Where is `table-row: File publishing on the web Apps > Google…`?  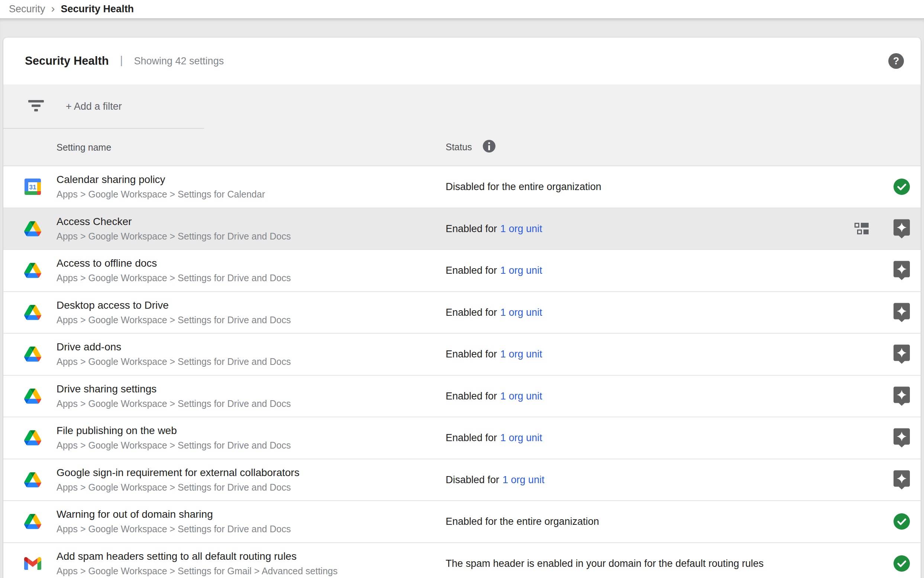 table-row: File publishing on the web Apps > Google… is located at coordinates (462, 438).